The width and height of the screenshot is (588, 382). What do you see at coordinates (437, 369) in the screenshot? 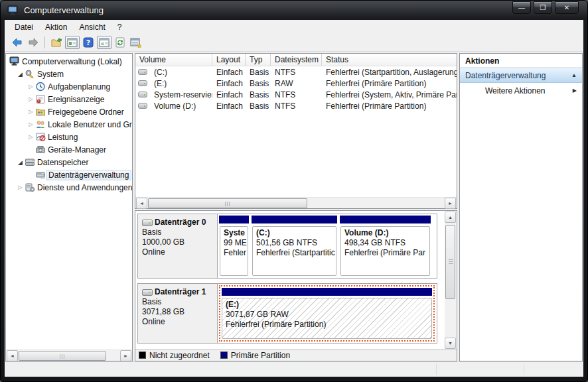
I see `statusbar-separator` at bounding box center [437, 369].